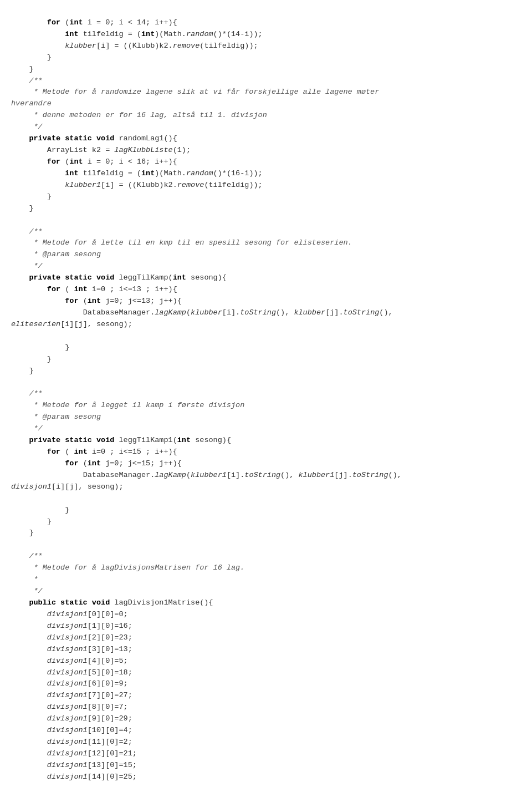  I want to click on code-text: j=0; j<=13; j++){, so click(141, 301).